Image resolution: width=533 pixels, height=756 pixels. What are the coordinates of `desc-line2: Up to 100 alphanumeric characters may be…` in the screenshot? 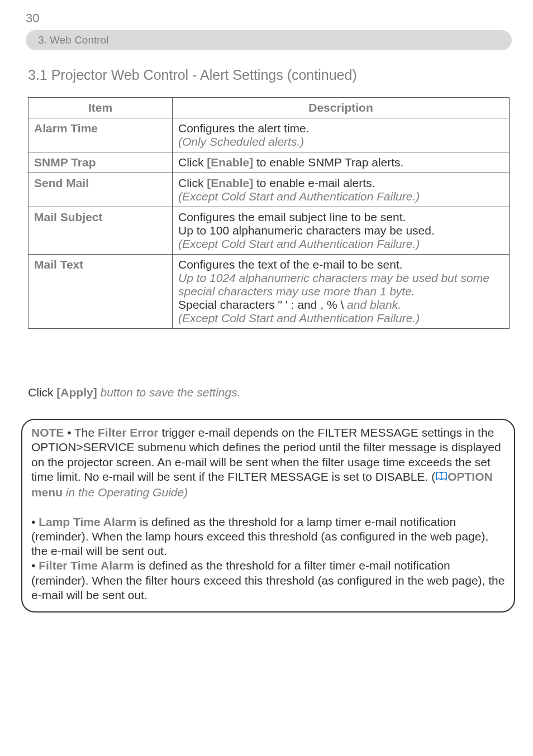 It's located at (306, 230).